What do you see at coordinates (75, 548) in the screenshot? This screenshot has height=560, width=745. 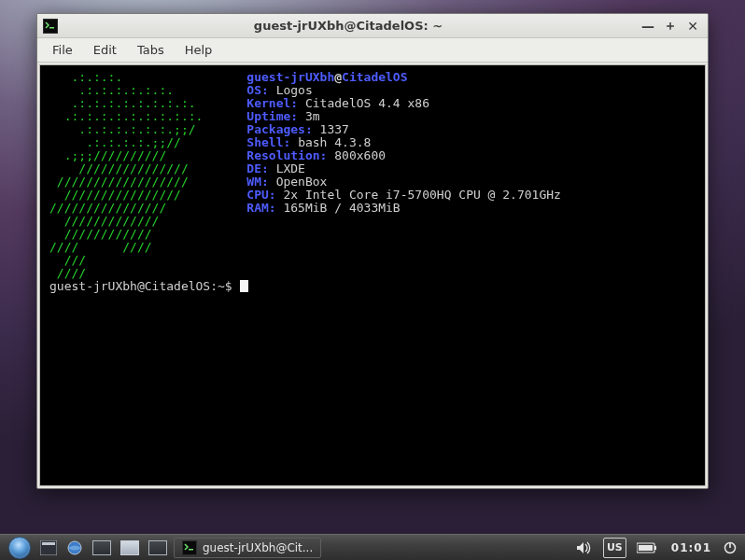 I see `browser-launcher` at bounding box center [75, 548].